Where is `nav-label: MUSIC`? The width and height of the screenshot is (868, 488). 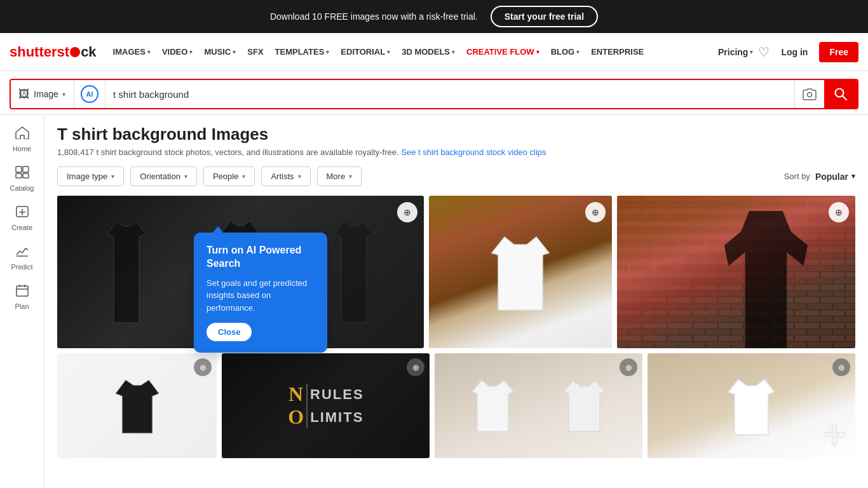 nav-label: MUSIC is located at coordinates (217, 52).